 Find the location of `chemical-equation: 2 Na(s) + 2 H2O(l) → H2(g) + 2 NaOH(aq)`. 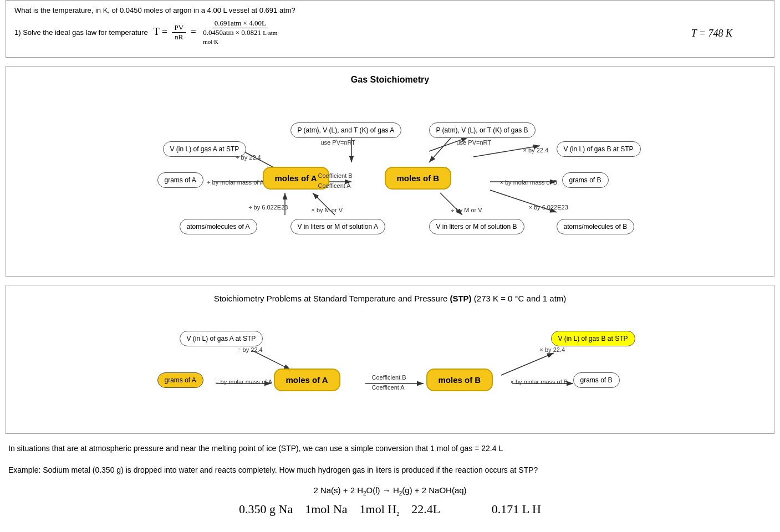

chemical-equation: 2 Na(s) + 2 H2O(l) → H2(g) + 2 NaOH(aq) is located at coordinates (390, 491).